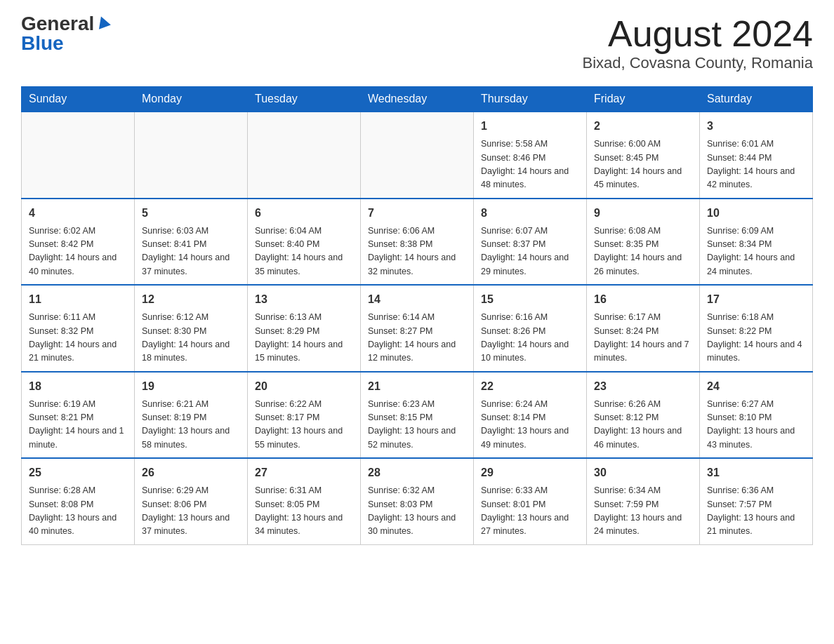  I want to click on day-number: 29, so click(530, 473).